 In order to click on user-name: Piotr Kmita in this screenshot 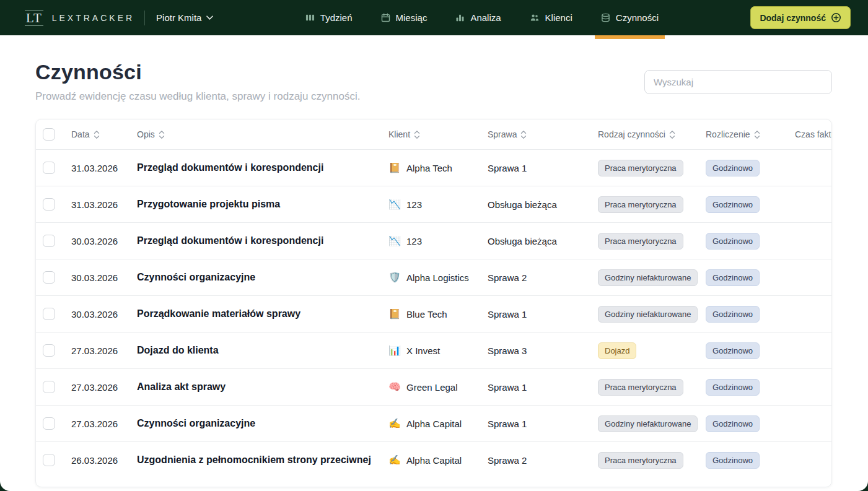, I will do `click(178, 17)`.